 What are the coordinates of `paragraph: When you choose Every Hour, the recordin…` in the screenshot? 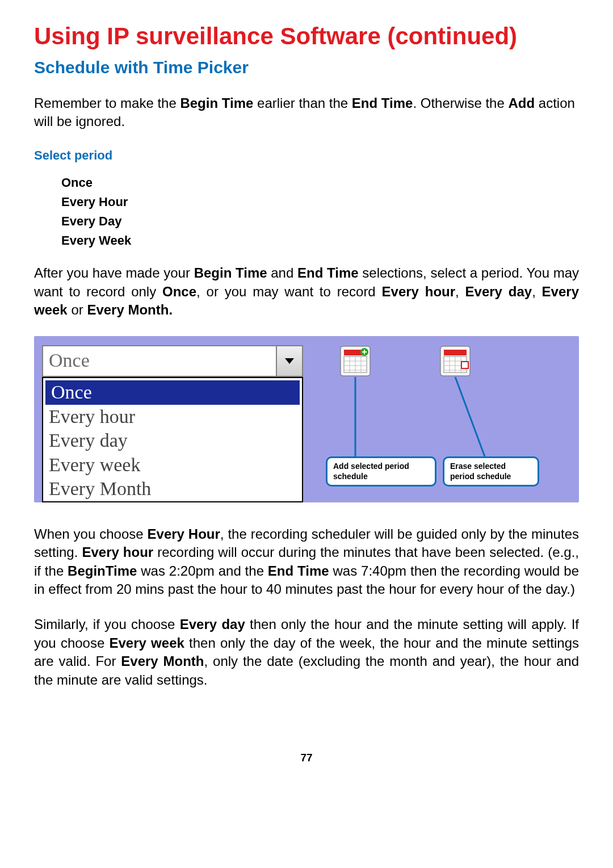 It's located at (306, 562).